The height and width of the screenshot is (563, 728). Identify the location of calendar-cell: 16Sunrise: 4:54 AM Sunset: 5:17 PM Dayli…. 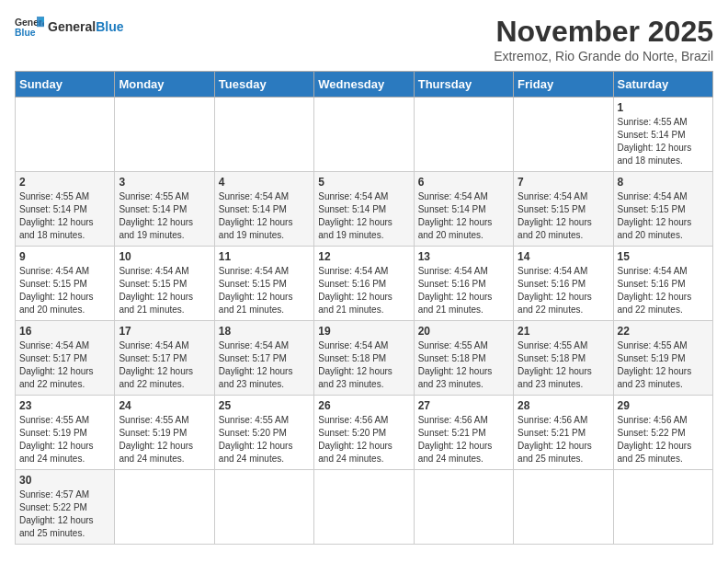
(65, 359).